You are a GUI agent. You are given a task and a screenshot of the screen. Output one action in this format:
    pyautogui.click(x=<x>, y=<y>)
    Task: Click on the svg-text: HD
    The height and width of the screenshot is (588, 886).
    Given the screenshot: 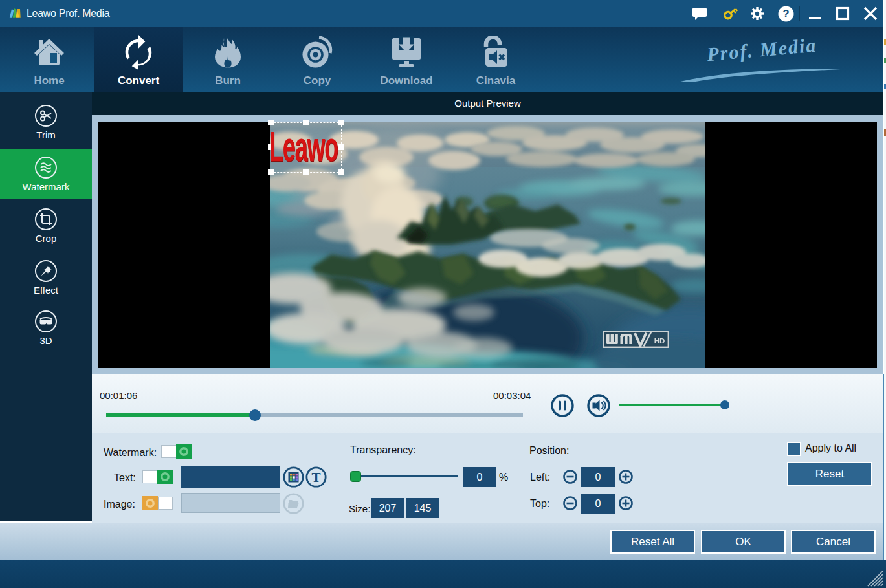 What is the action you would take?
    pyautogui.click(x=660, y=341)
    